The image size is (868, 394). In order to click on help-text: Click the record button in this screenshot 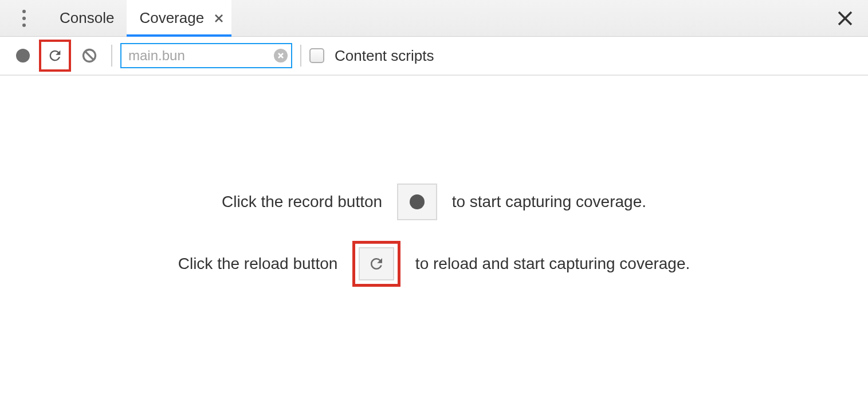, I will do `click(304, 202)`.